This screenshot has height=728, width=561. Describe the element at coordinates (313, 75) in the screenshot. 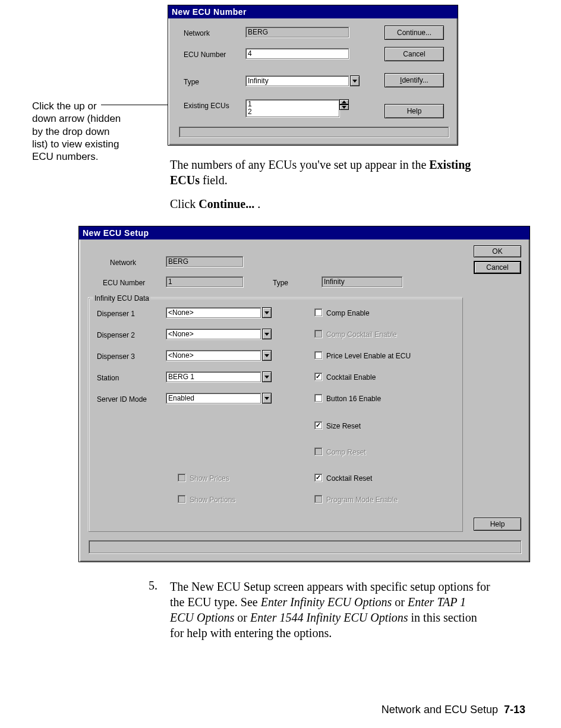

I see `new-ecu-number-dialog: New ECU Number Network BERG ECU Number 4…` at that location.